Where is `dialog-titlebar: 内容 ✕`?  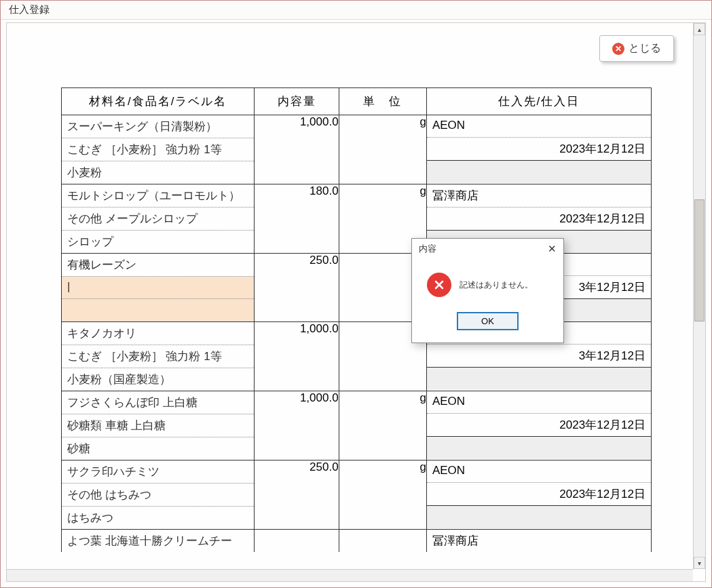
dialog-titlebar: 内容 ✕ is located at coordinates (487, 249).